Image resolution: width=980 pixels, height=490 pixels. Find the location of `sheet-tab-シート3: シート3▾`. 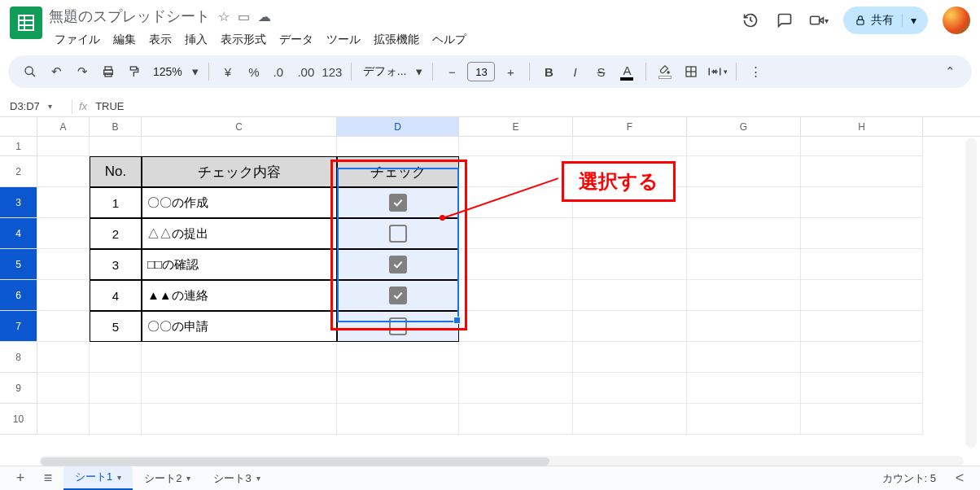

sheet-tab-シート3: シート3▾ is located at coordinates (236, 479).